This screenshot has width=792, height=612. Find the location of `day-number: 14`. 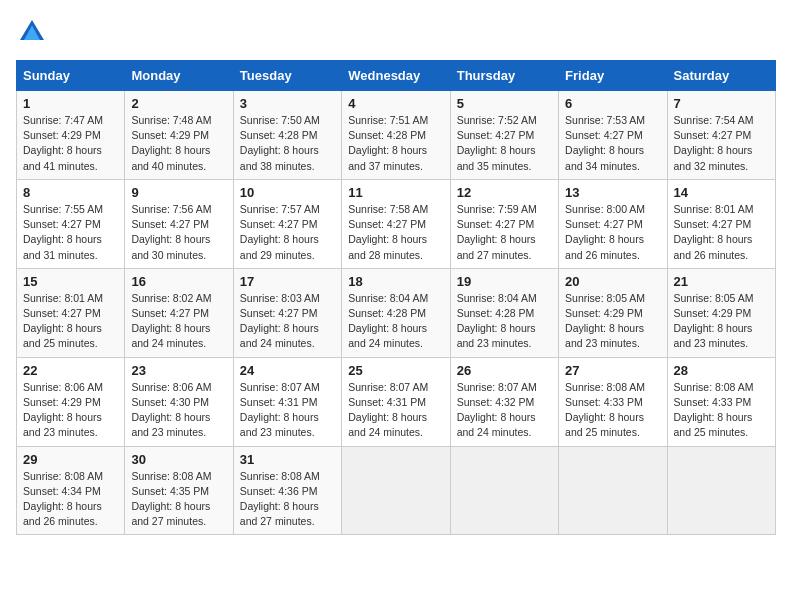

day-number: 14 is located at coordinates (722, 192).